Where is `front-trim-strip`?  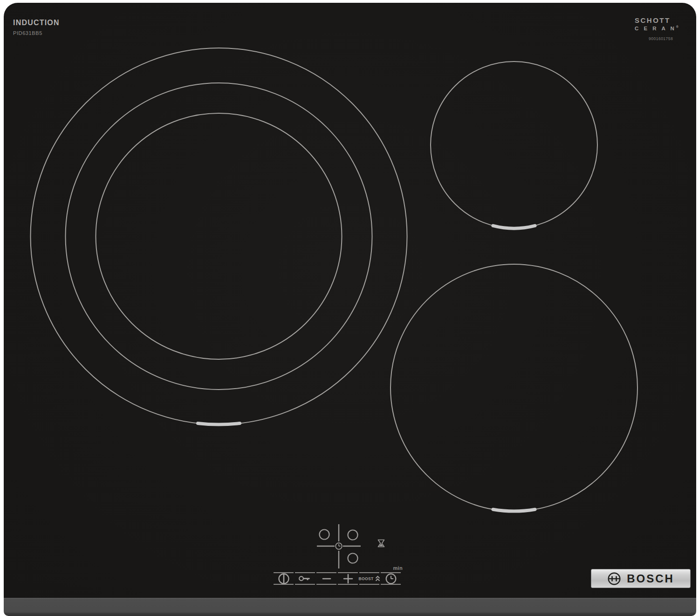 front-trim-strip is located at coordinates (350, 607).